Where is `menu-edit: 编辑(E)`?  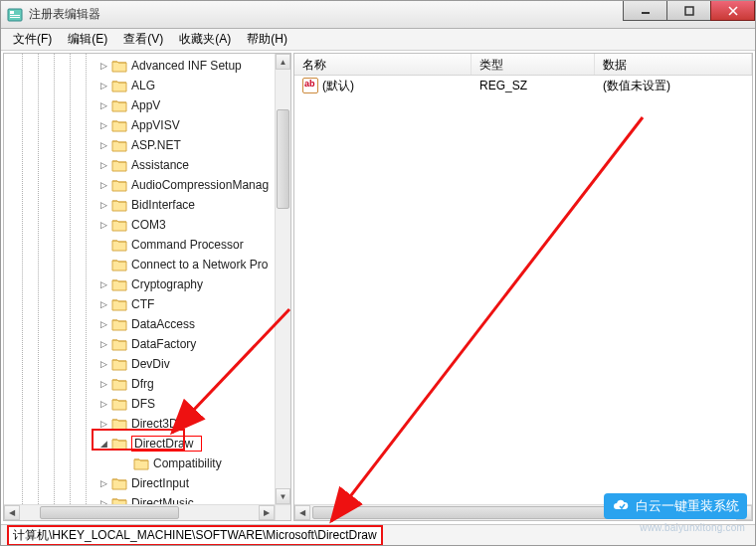
menu-edit: 编辑(E) is located at coordinates (88, 40).